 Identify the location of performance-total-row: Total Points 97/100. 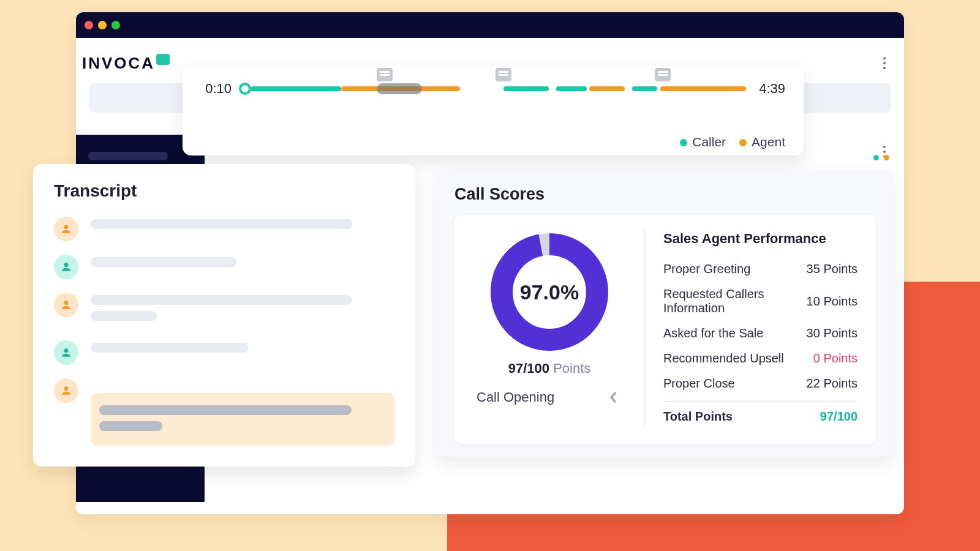
(761, 416).